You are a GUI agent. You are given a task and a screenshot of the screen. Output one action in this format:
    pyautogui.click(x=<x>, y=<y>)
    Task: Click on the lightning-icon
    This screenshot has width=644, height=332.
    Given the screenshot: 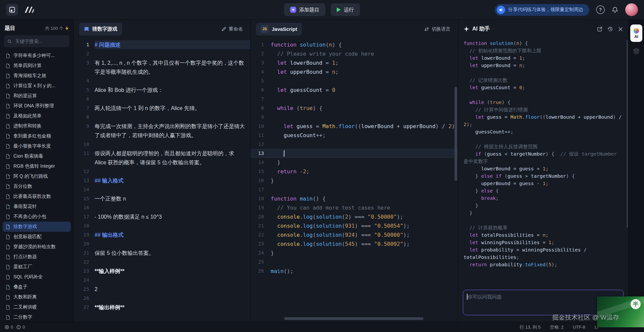 What is the action you would take?
    pyautogui.click(x=67, y=28)
    